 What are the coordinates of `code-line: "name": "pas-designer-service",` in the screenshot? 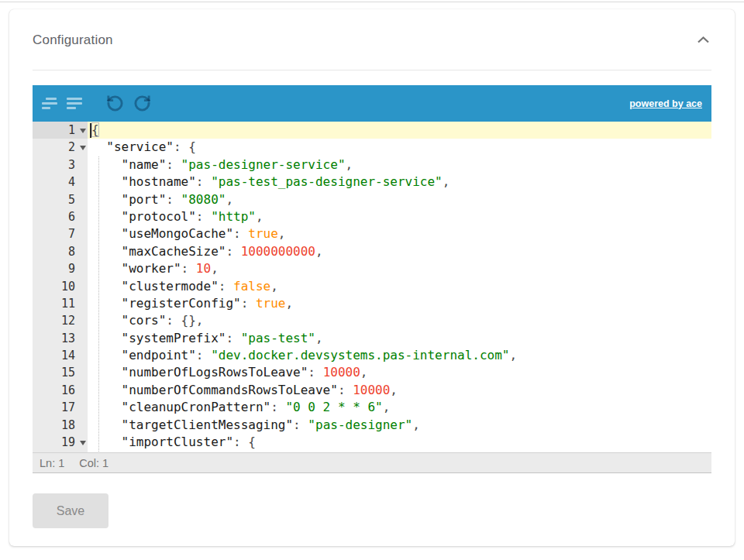 It's located at (400, 165).